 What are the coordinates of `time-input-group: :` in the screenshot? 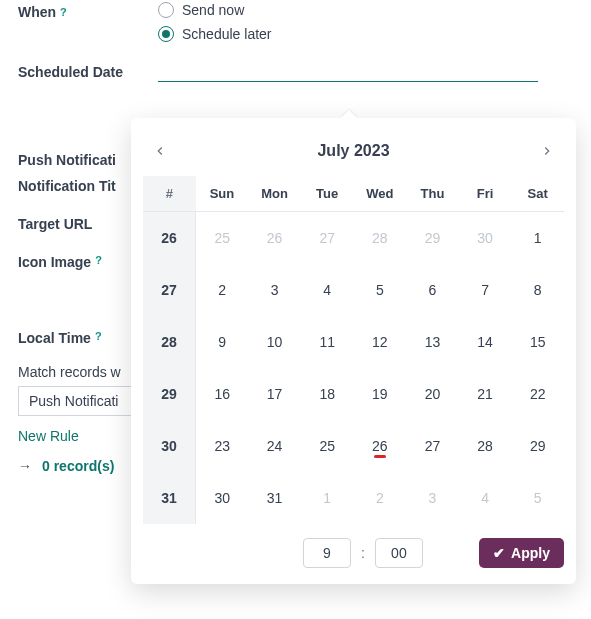 It's located at (363, 553).